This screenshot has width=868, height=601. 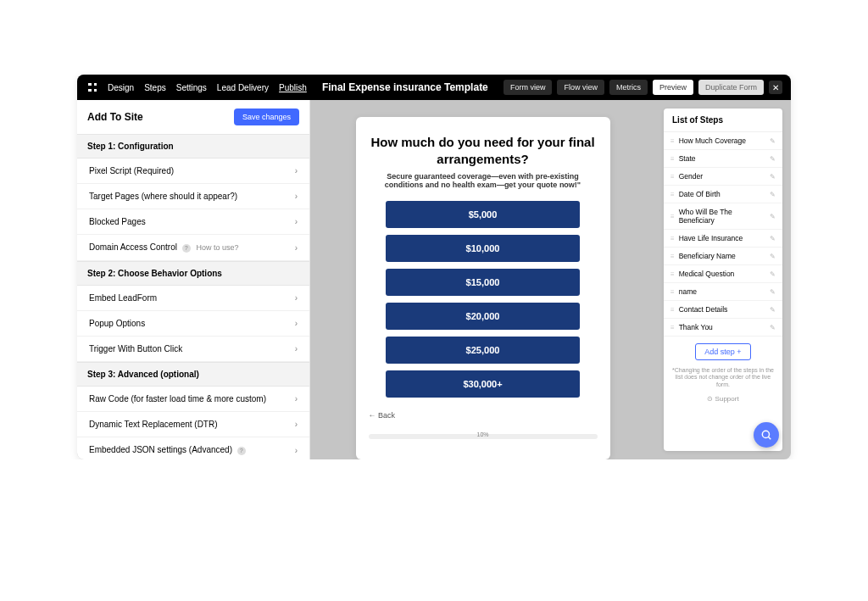 What do you see at coordinates (193, 298) in the screenshot?
I see `sidebar-item-embed-leadform: Embed LeadForm›` at bounding box center [193, 298].